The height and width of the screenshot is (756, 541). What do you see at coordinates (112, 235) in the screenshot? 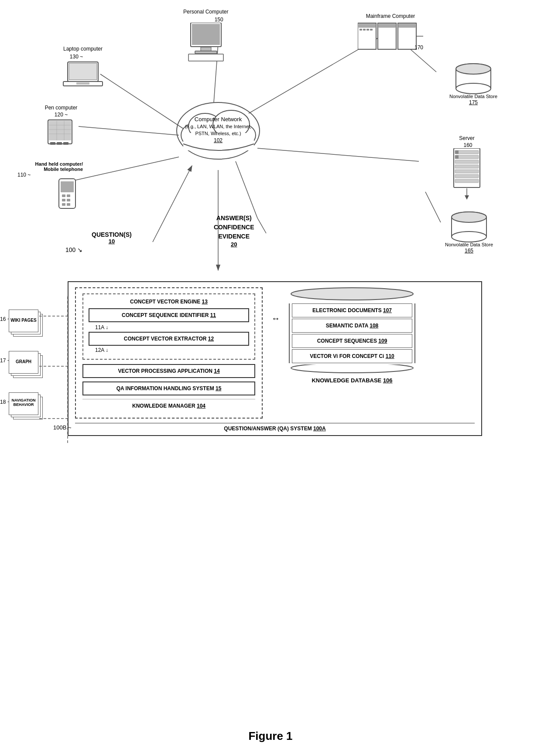
I see `questions-text: QUESTION(S)` at bounding box center [112, 235].